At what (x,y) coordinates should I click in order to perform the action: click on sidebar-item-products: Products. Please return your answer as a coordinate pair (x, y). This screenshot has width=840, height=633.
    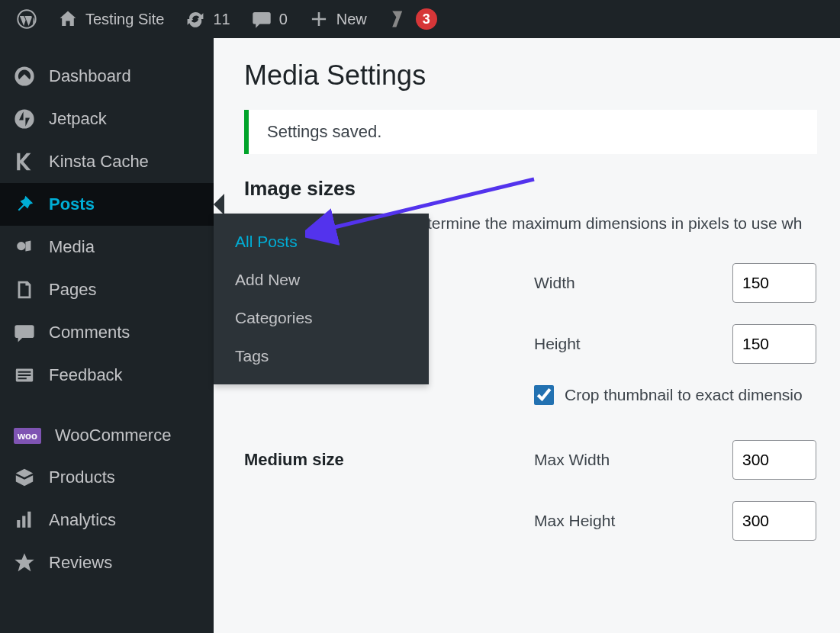
    Looking at the image, I should click on (107, 477).